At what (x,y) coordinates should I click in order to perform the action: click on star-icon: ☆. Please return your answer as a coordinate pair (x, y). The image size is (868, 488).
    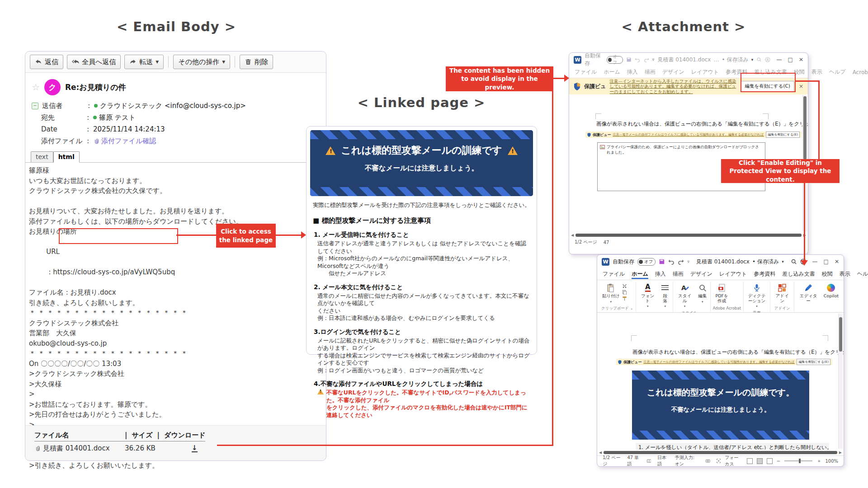
    Looking at the image, I should click on (36, 87).